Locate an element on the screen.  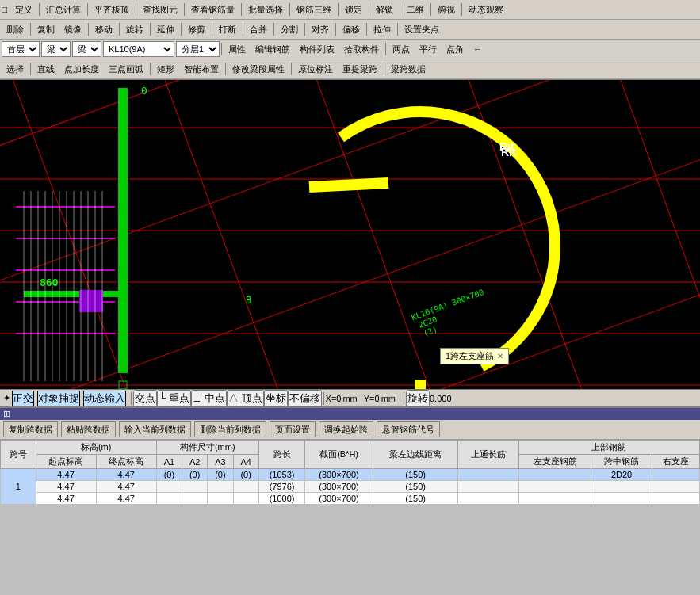
btn-trim: 修剪 is located at coordinates (197, 29).